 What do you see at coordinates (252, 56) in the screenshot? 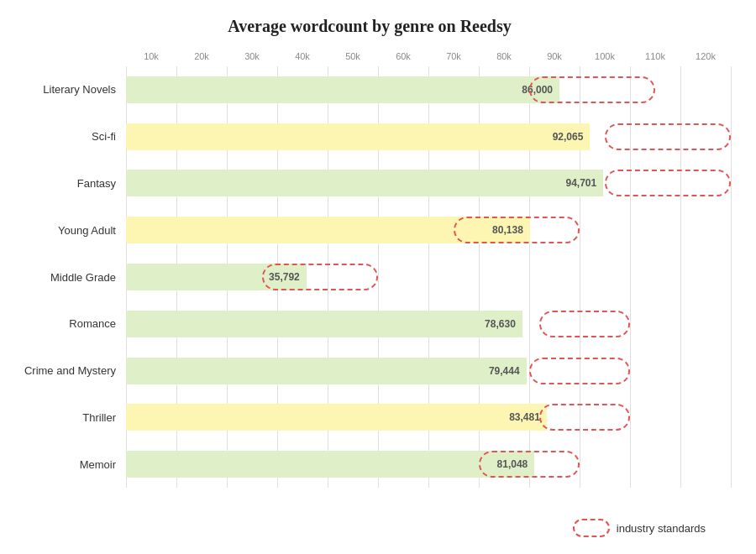
I see `x-label-30k: 30k` at bounding box center [252, 56].